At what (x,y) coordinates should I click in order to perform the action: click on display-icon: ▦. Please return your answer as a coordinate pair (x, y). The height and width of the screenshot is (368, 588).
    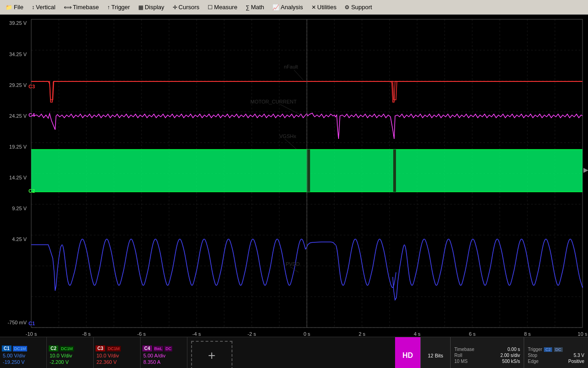
    Looking at the image, I should click on (141, 7).